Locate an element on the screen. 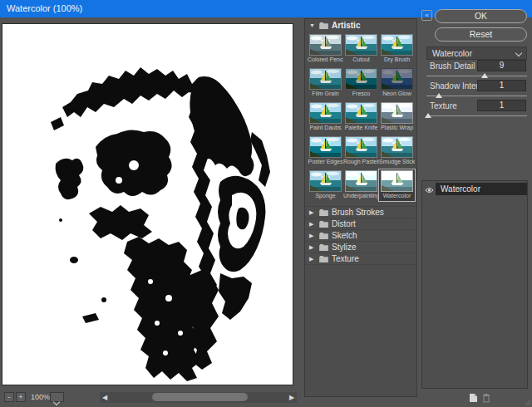  filter-item-colored-pencil: Colored Pencil is located at coordinates (326, 49).